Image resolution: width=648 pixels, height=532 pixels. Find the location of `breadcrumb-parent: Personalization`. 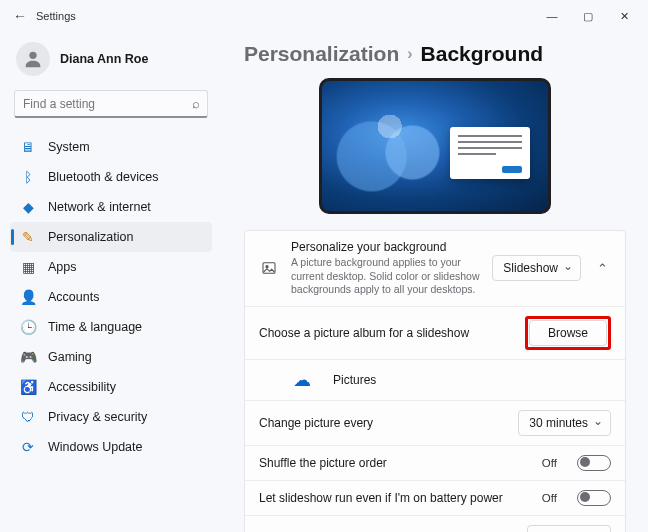

breadcrumb-parent: Personalization is located at coordinates (322, 54).